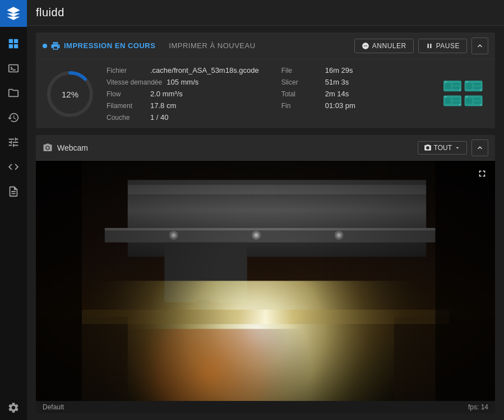  What do you see at coordinates (13, 210) in the screenshot?
I see `sidebar` at bounding box center [13, 210].